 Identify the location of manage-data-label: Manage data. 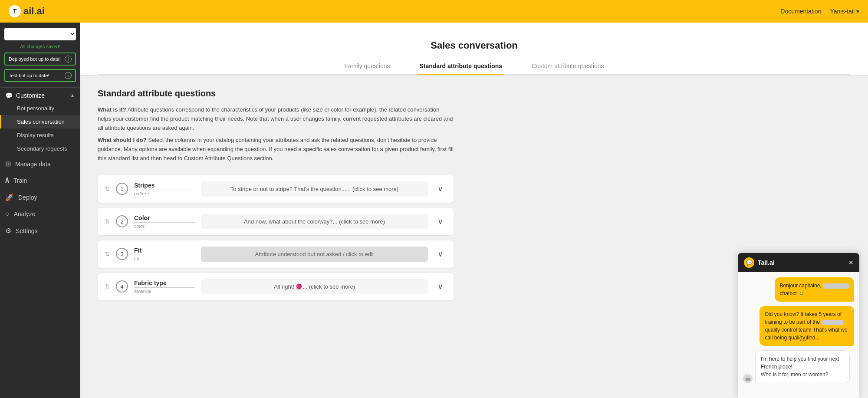
(33, 164).